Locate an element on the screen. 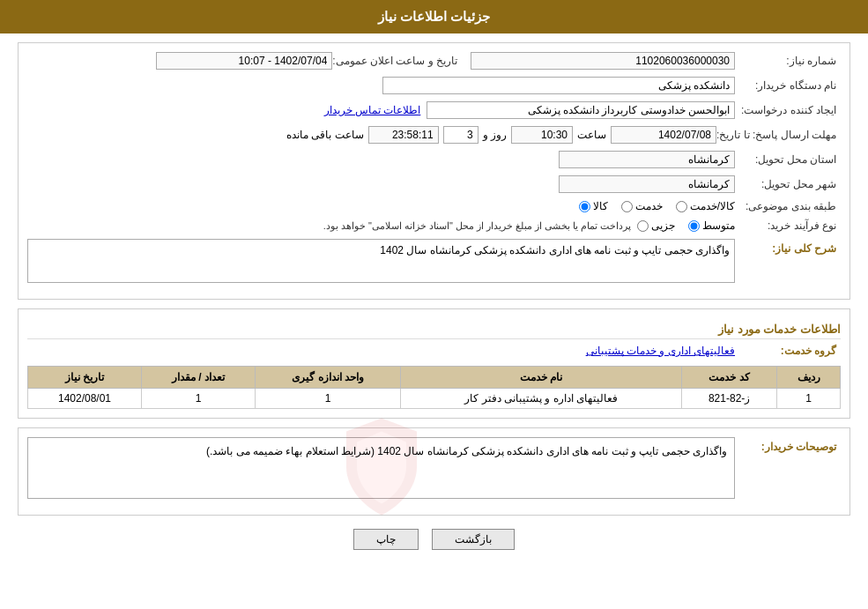  radio-kala is located at coordinates (585, 206).